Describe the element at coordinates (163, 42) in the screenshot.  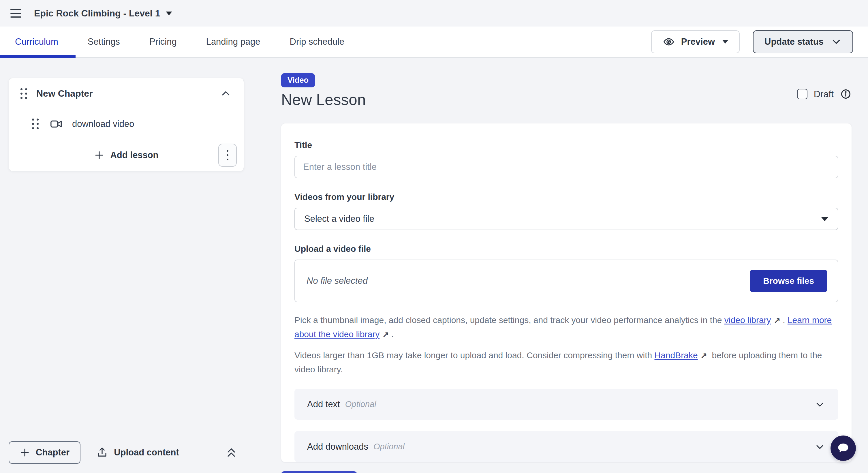
I see `tab-pricing: Pricing` at that location.